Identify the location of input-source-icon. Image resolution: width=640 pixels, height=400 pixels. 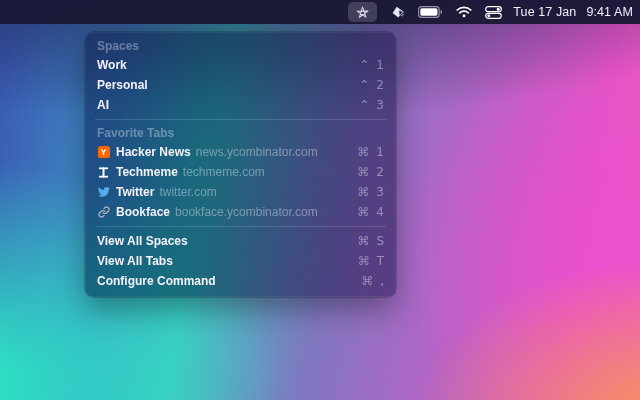
(398, 12).